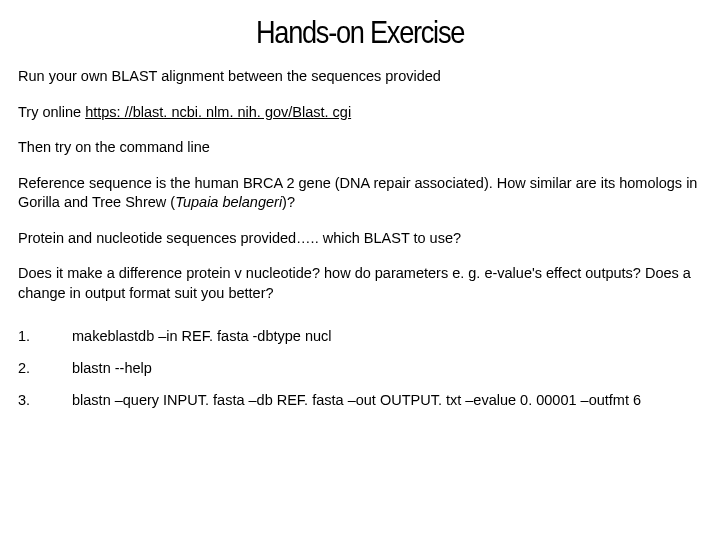  I want to click on step-number: 1., so click(45, 336).